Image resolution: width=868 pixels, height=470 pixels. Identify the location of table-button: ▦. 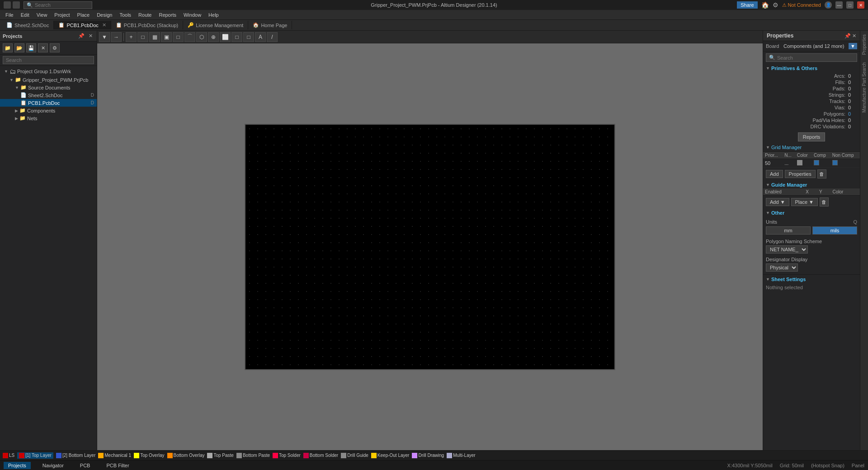
(155, 37).